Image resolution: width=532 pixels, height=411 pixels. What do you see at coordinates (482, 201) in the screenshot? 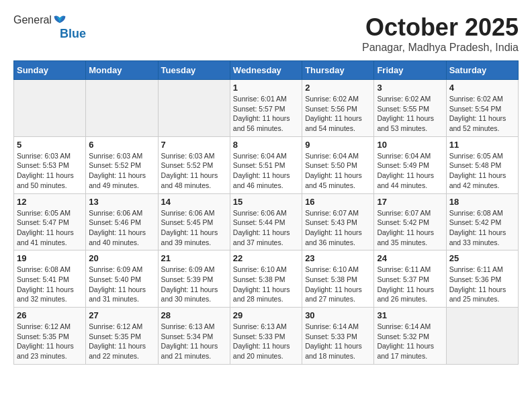
I see `day-number: 18` at bounding box center [482, 201].